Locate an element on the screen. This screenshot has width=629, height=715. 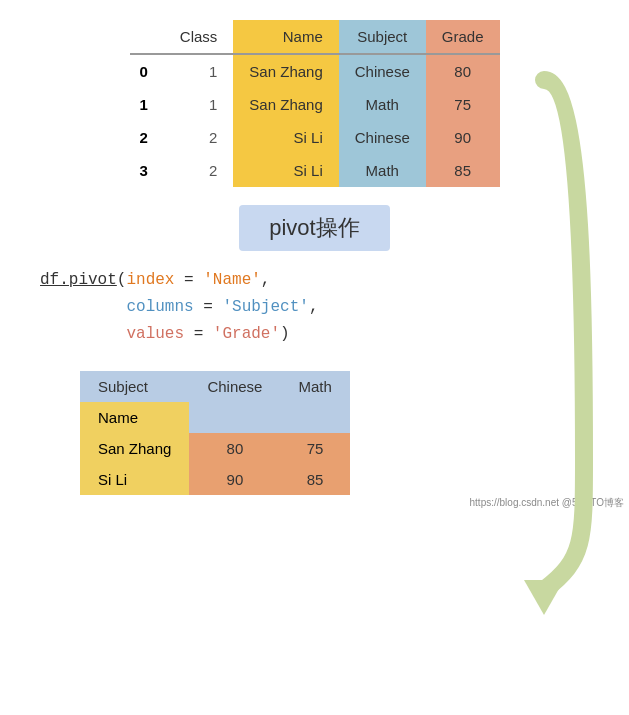
pivot-arrow is located at coordinates (544, 340).